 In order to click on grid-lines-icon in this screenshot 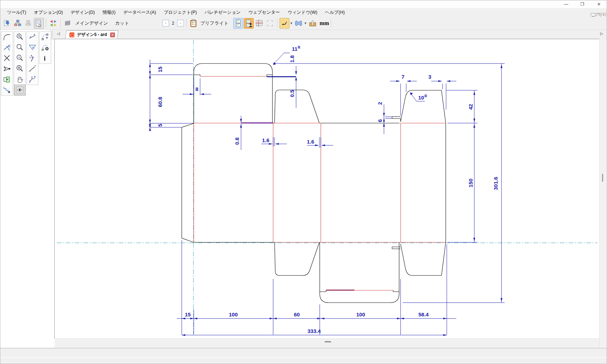, I will do `click(259, 23)`.